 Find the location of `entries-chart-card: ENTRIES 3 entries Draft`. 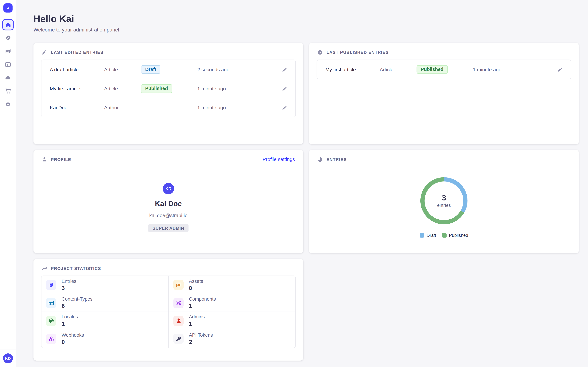

entries-chart-card: ENTRIES 3 entries Draft is located at coordinates (444, 201).